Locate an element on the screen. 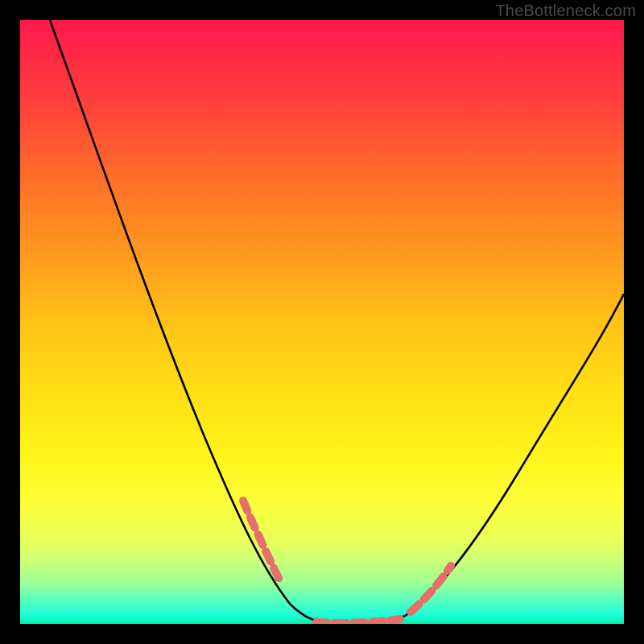 Image resolution: width=644 pixels, height=644 pixels. overlay-right-dash is located at coordinates (431, 589).